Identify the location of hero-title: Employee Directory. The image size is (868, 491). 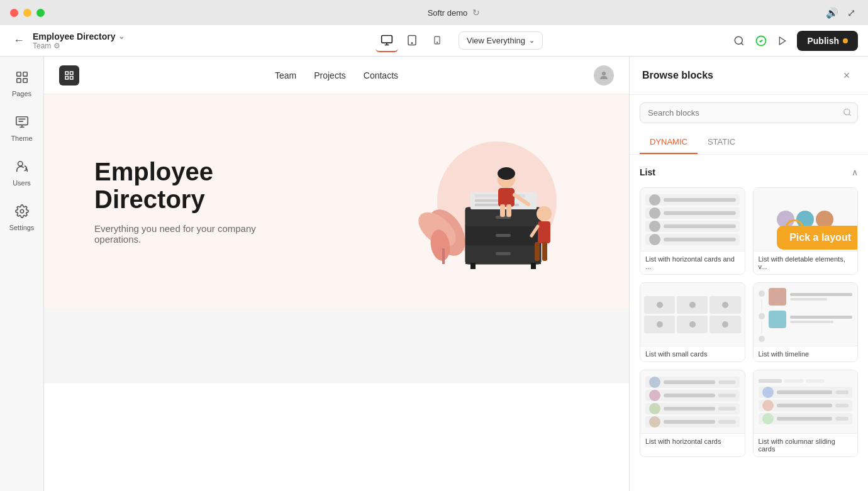
(176, 185).